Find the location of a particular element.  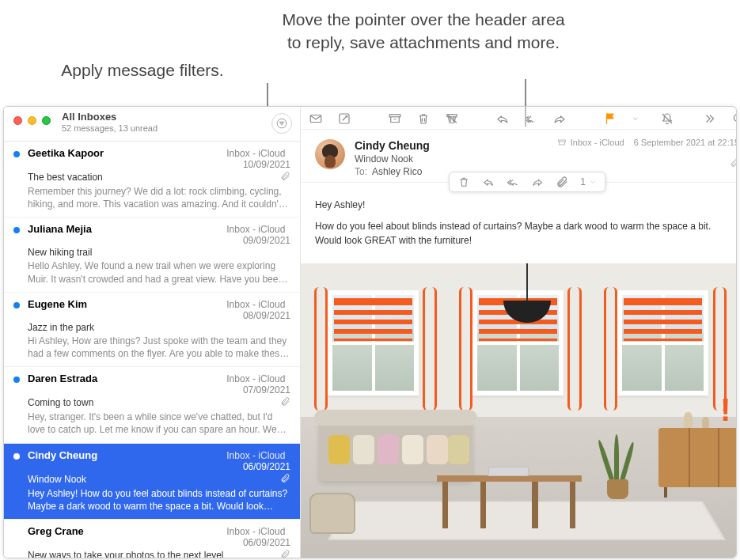

message-preview: Hey, stranger. It's been a while since w… is located at coordinates (159, 423).